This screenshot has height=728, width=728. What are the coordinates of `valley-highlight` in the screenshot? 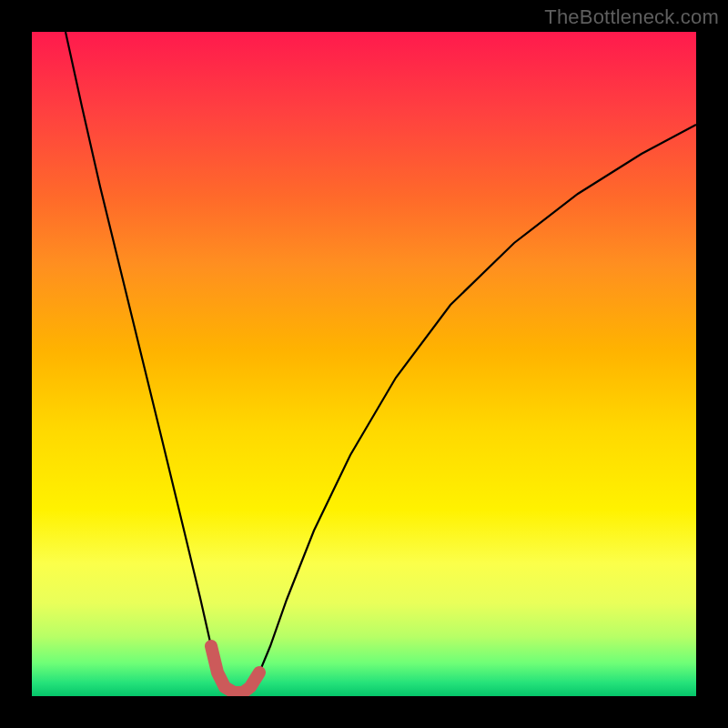 It's located at (235, 670).